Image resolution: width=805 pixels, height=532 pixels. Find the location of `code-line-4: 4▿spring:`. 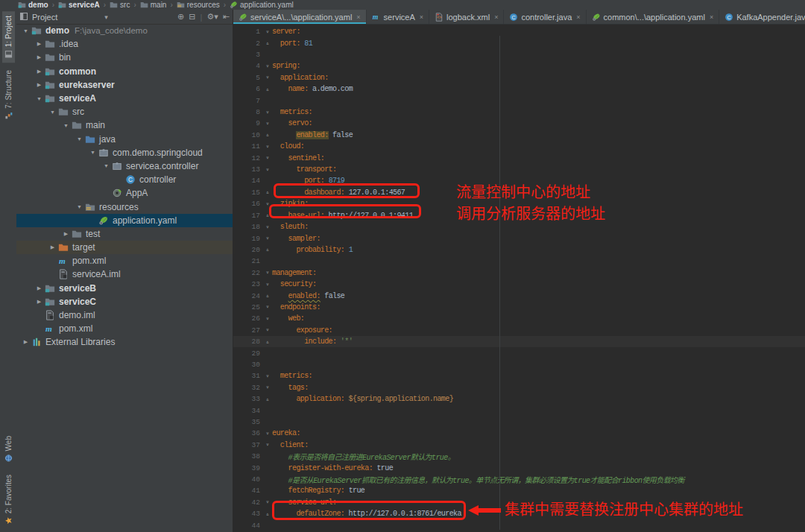

code-line-4: 4▿spring: is located at coordinates (519, 66).